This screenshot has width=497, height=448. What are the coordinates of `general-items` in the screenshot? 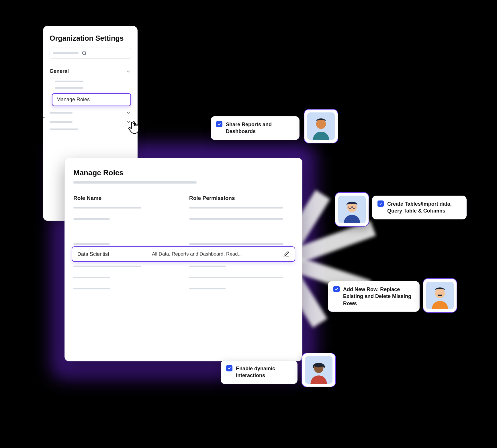 It's located at (90, 85).